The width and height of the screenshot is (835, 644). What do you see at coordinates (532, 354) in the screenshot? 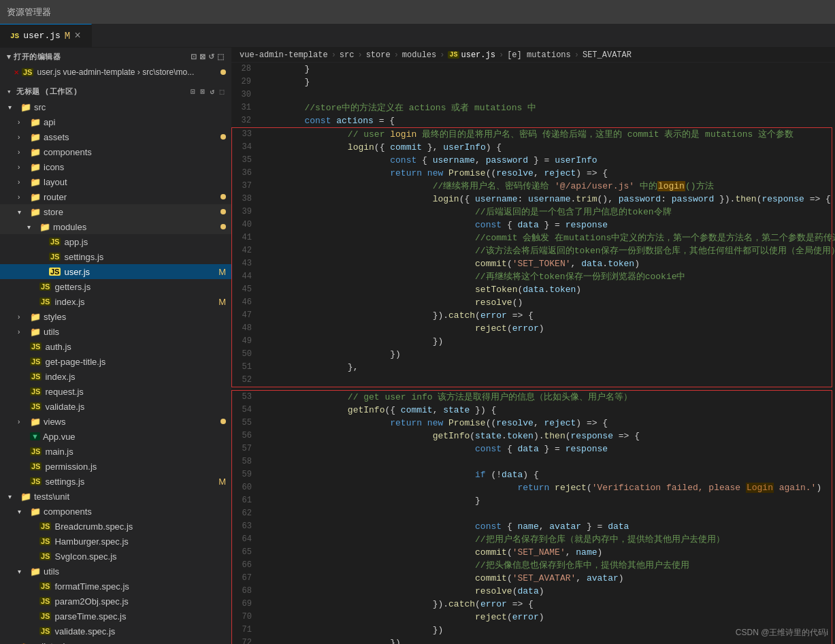
I see `code-line-50: 50 })` at bounding box center [532, 354].